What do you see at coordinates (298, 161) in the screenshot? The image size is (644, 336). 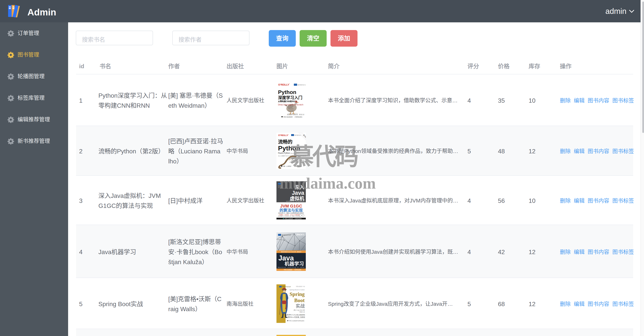 I see `svg-text: [巴西] 卢西亚诺·拉马略 著` at bounding box center [298, 161].